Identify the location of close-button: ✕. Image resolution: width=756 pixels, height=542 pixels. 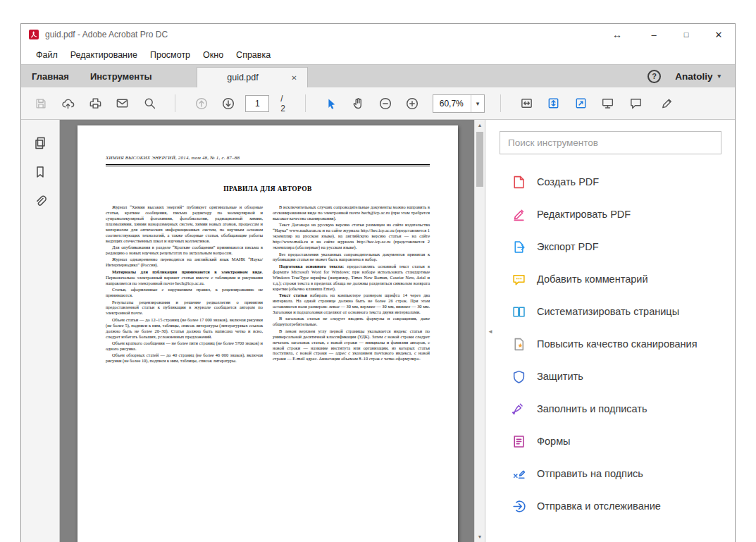
(719, 35).